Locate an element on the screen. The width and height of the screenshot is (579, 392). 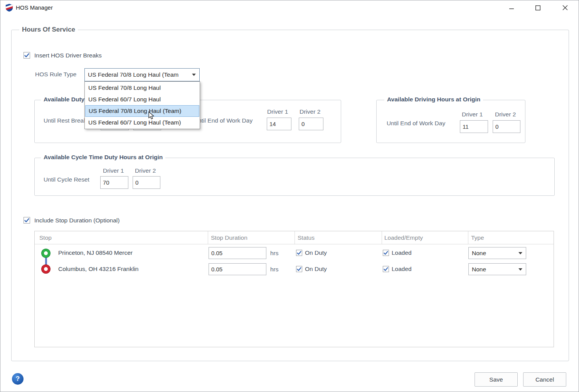
available-driving-hours-title: Available Driving Hours at Origin is located at coordinates (434, 99).